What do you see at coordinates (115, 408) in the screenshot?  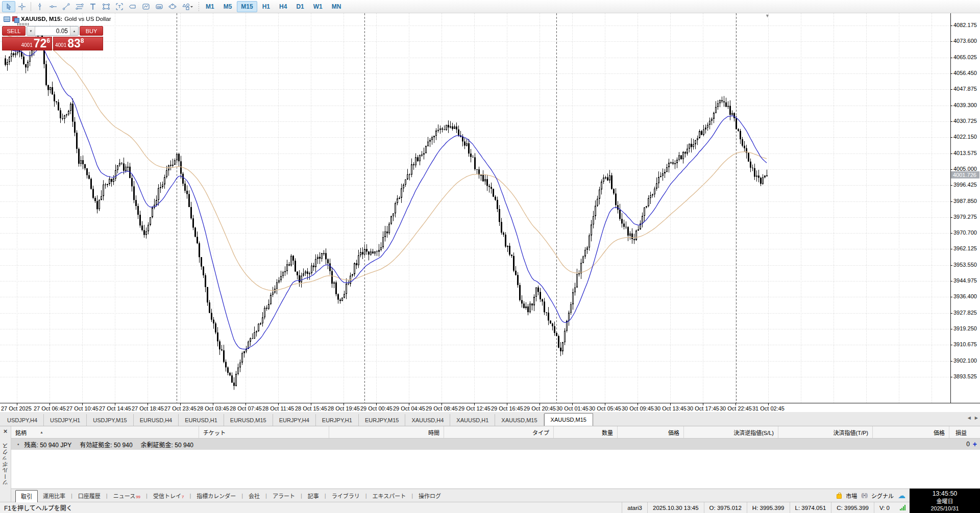 I see `time-axis-label: 27 Oct 14:45` at bounding box center [115, 408].